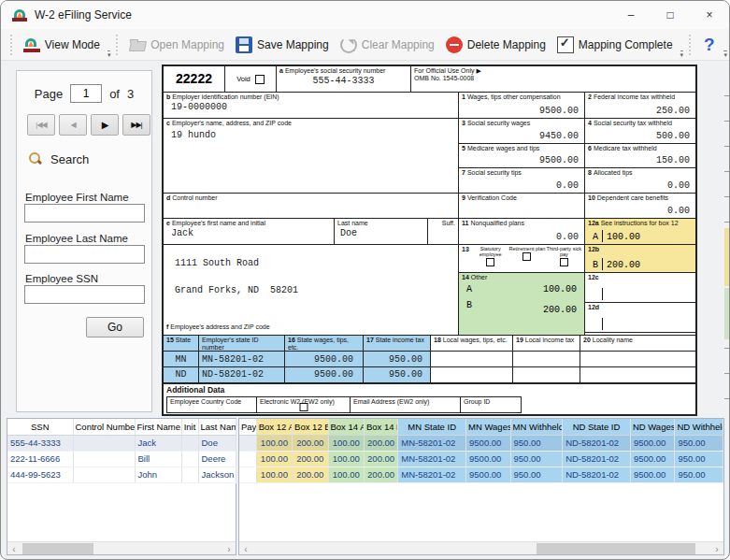 This screenshot has height=560, width=730. What do you see at coordinates (242, 359) in the screenshot?
I see `w2-state-row1-id: MN-58201-02` at bounding box center [242, 359].